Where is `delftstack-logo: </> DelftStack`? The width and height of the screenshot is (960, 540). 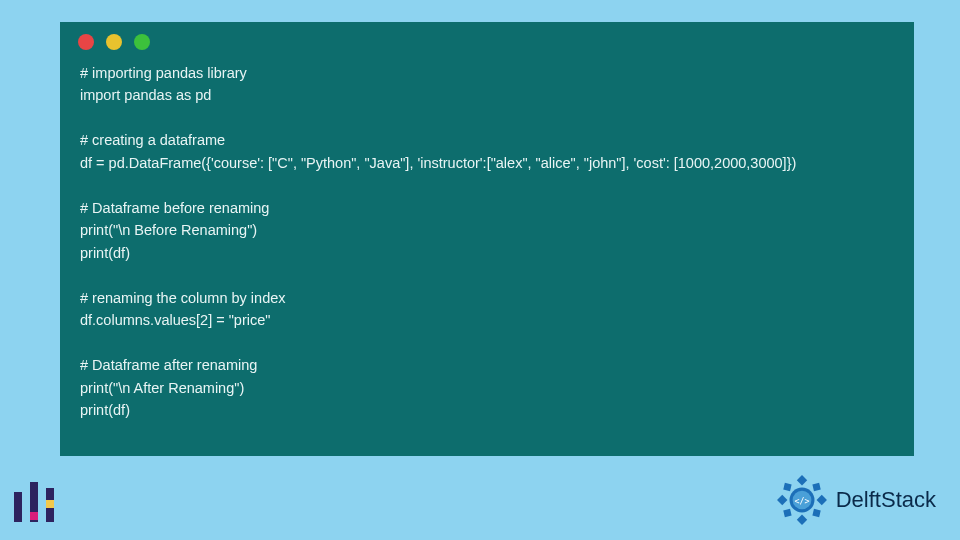 delftstack-logo: </> DelftStack is located at coordinates (856, 500).